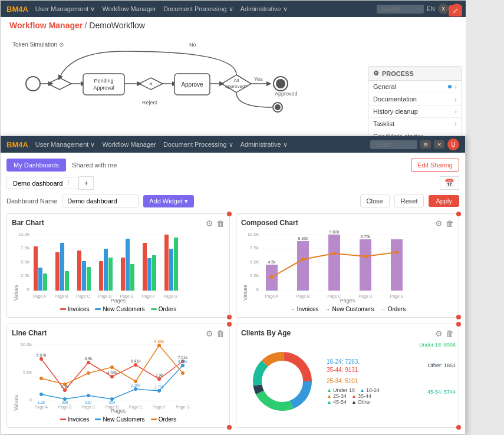 Image resolution: width=504 pixels, height=435 pixels. What do you see at coordinates (394, 145) in the screenshot?
I see `main-search-input` at bounding box center [394, 145].